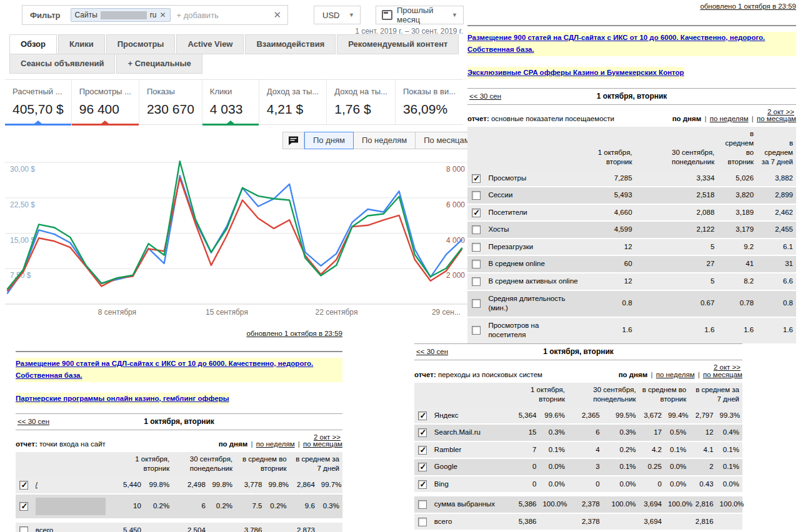 This screenshot has height=532, width=798. Describe the element at coordinates (210, 44) in the screenshot. I see `tab-active-view: Active View` at that location.